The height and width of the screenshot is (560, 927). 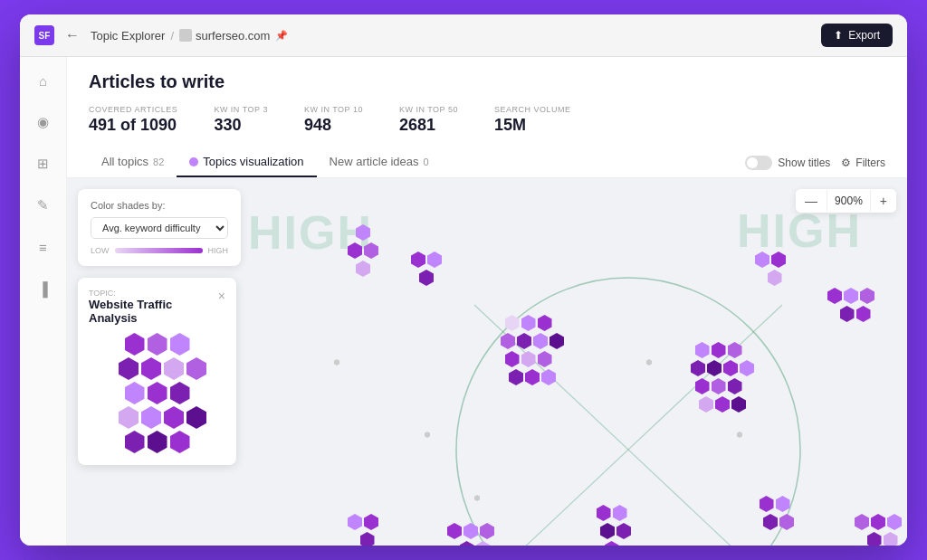 What do you see at coordinates (246, 163) in the screenshot?
I see `tab-topics-visualization: Topics visualization` at bounding box center [246, 163].